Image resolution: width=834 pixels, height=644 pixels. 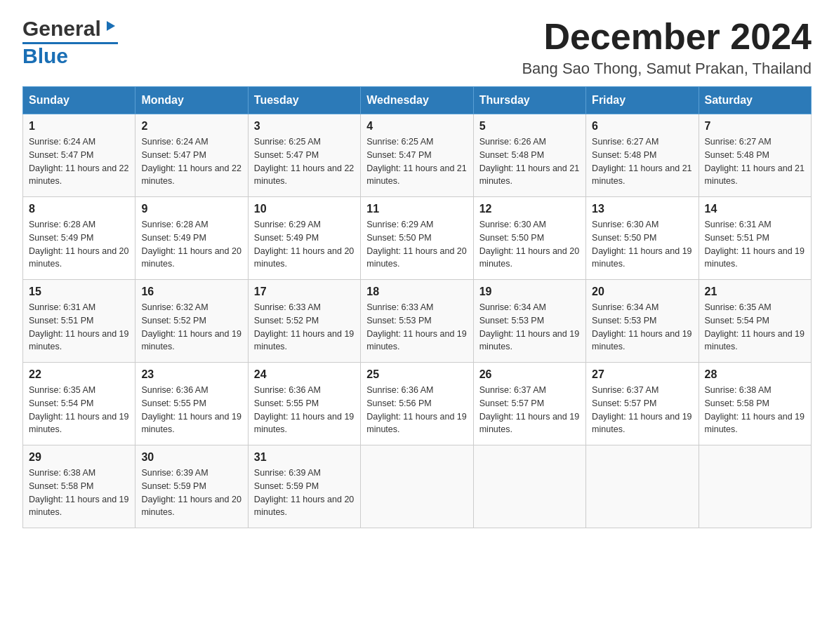 What do you see at coordinates (642, 126) in the screenshot?
I see `day-number: 6` at bounding box center [642, 126].